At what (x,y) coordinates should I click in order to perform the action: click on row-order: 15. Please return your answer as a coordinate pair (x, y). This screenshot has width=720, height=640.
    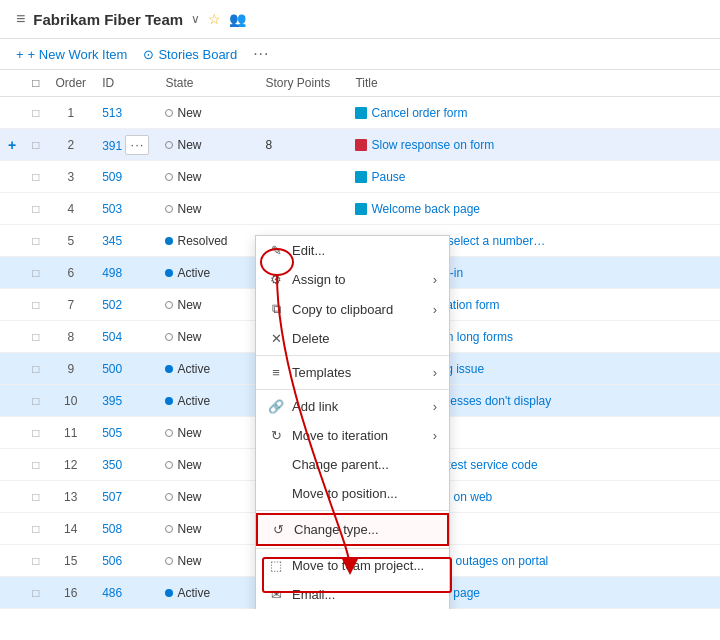
    Looking at the image, I should click on (70, 561).